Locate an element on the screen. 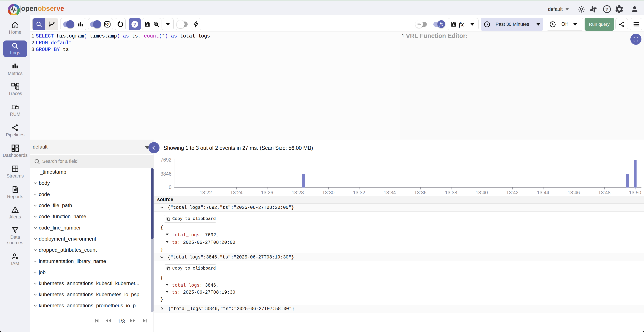  svg-text: SQL is located at coordinates (107, 25).